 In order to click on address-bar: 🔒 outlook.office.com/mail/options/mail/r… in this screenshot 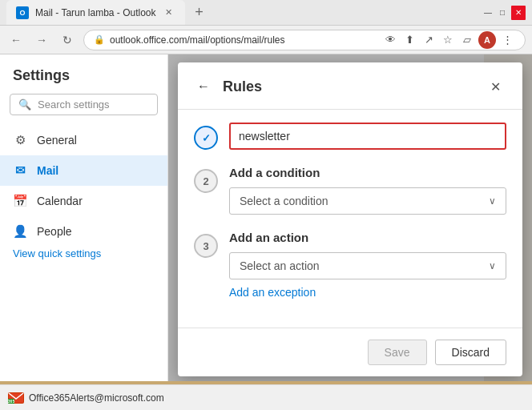, I will do `click(304, 40)`.